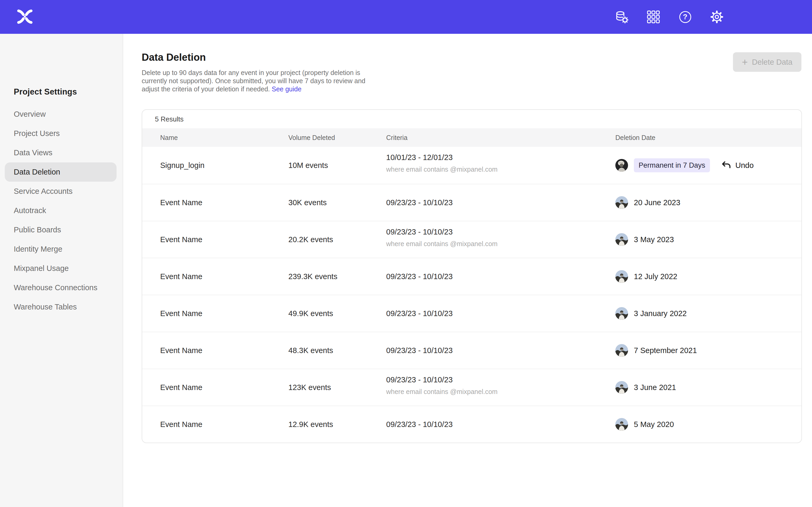 This screenshot has width=812, height=507. I want to click on description-line: adjust the criteria of your deletion if …, so click(207, 89).